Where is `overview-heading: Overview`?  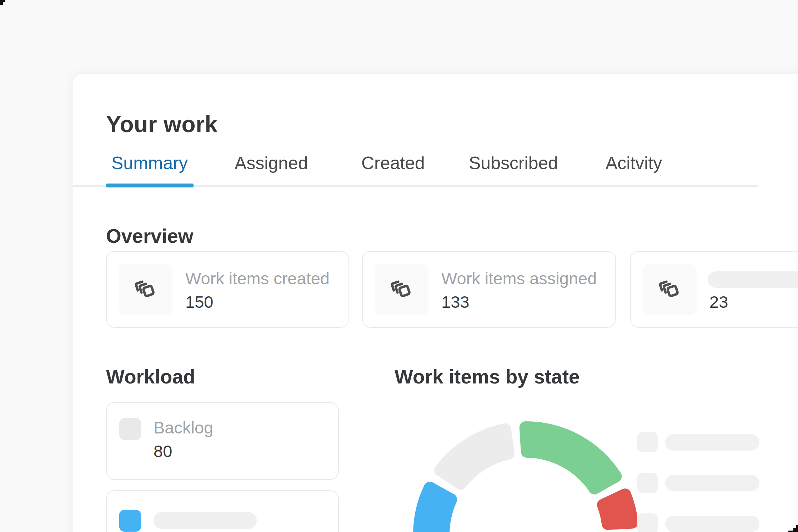
overview-heading: Overview is located at coordinates (150, 236).